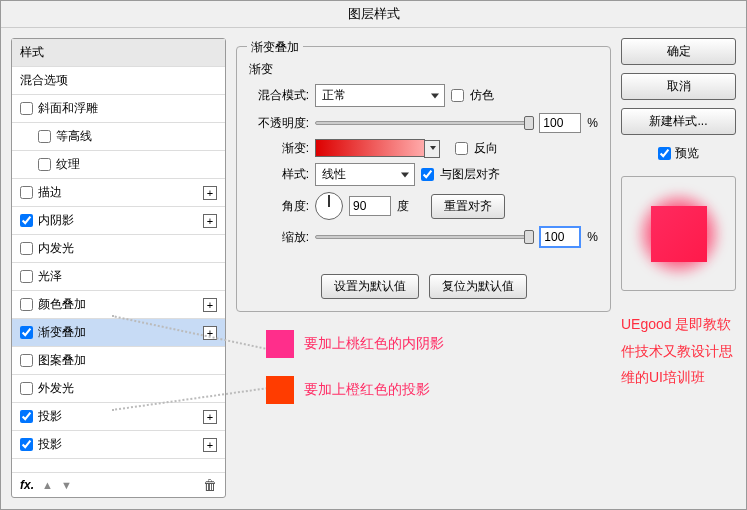 The height and width of the screenshot is (510, 747). I want to click on gradient-picker, so click(370, 148).